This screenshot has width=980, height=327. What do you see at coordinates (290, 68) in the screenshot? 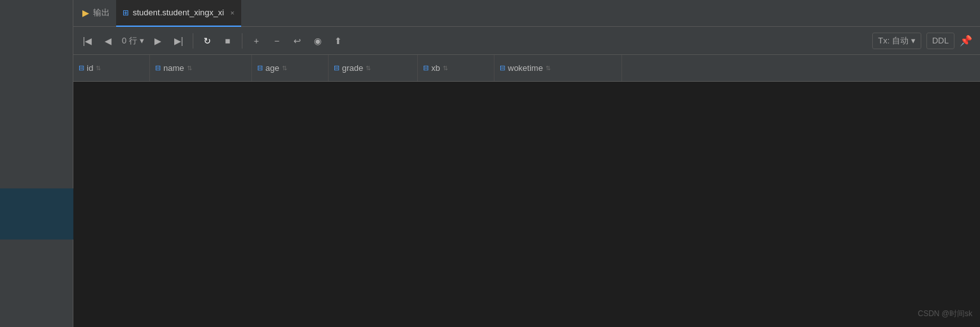
I see `col-header-age: ⊟ age ⇅` at bounding box center [290, 68].